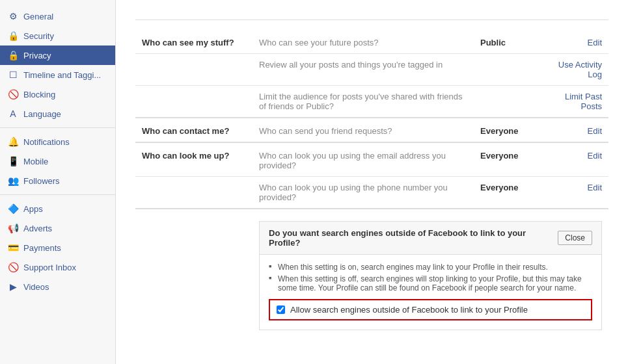 This screenshot has height=364, width=628. I want to click on sidebar-item-general: ⚙ General, so click(57, 16).